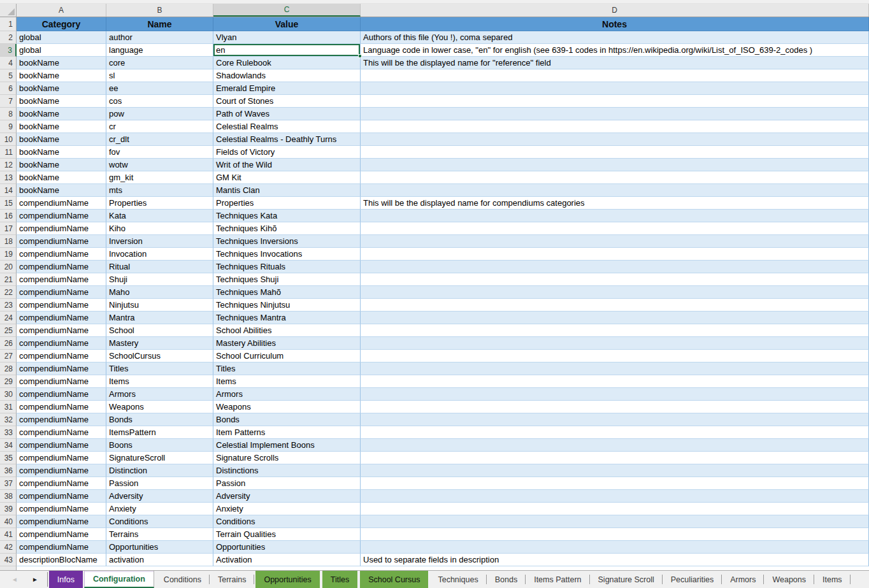 Image resolution: width=869 pixels, height=588 pixels. I want to click on cell-name: Passion, so click(160, 484).